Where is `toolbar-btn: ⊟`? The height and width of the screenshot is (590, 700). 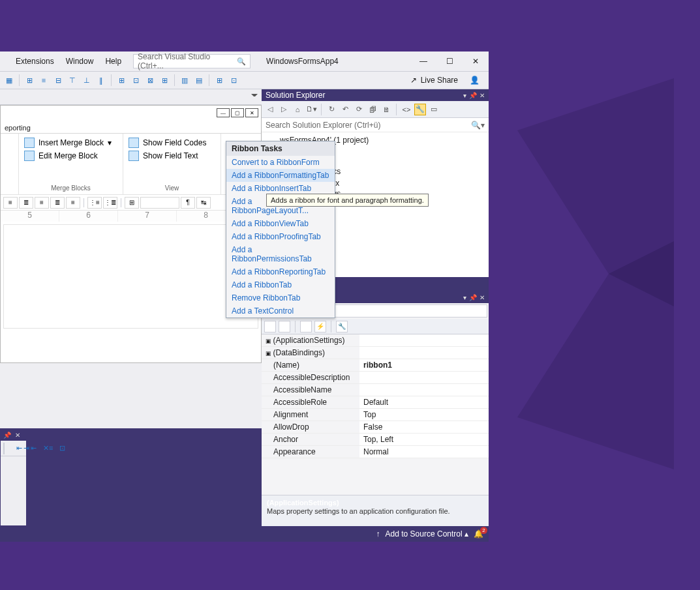
toolbar-btn: ⊟ is located at coordinates (58, 80).